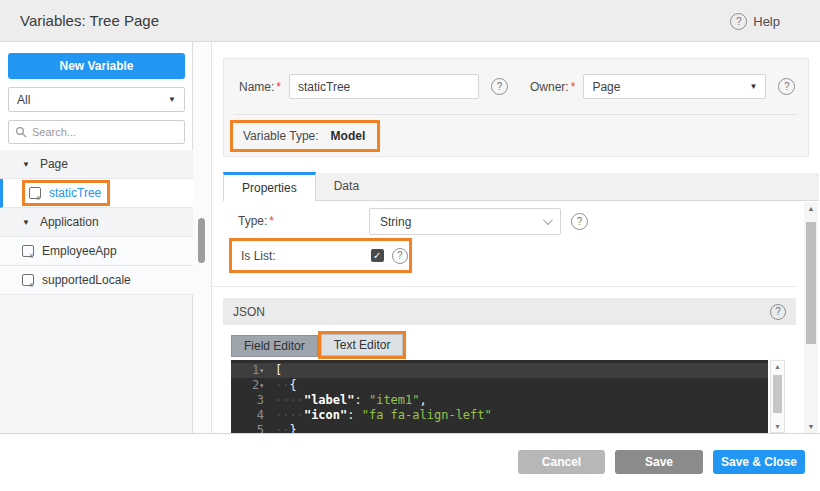  What do you see at coordinates (80, 251) in the screenshot?
I see `tree-item-label: EmployeeApp` at bounding box center [80, 251].